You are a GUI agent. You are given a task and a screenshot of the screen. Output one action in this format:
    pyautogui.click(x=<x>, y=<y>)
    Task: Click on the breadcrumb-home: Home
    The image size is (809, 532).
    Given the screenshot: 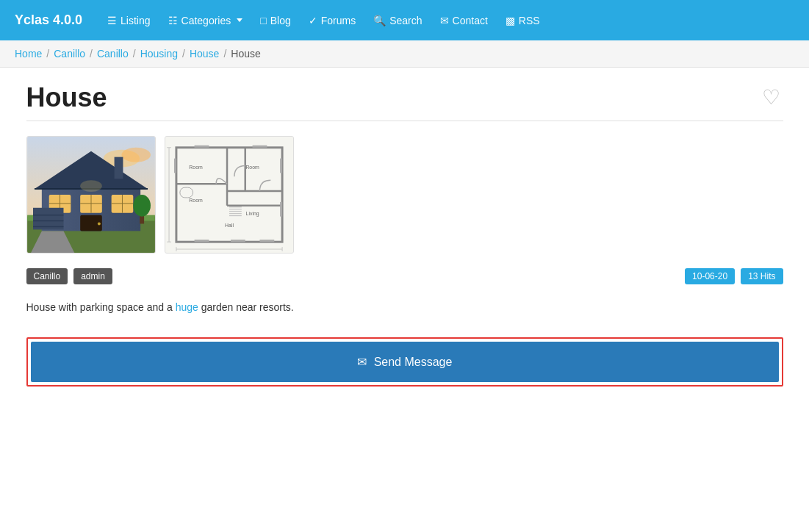 What is the action you would take?
    pyautogui.click(x=28, y=54)
    